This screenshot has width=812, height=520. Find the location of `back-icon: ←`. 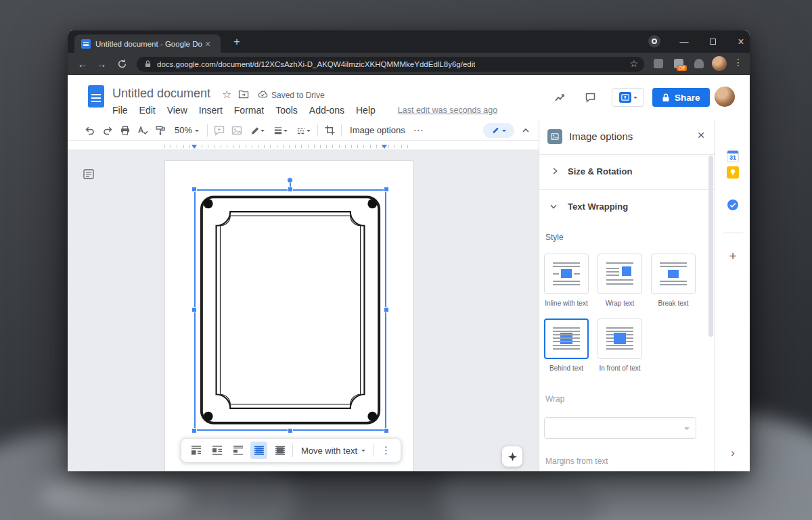

back-icon: ← is located at coordinates (83, 64).